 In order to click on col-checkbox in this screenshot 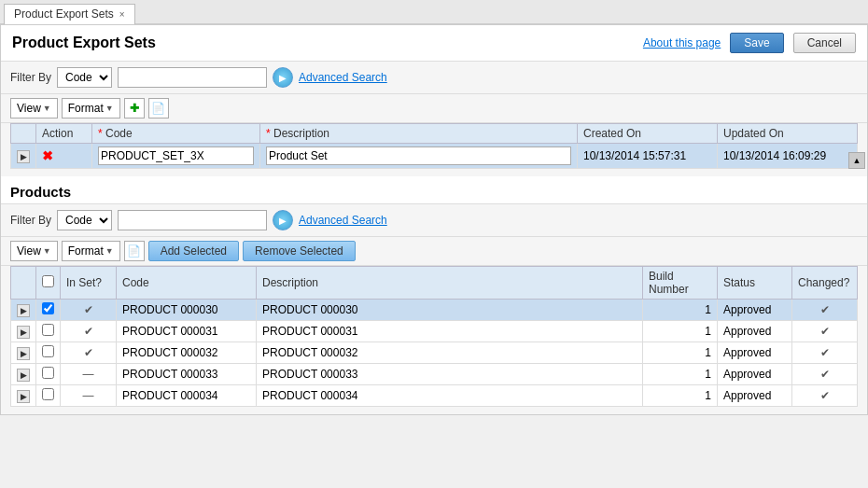, I will do `click(49, 284)`.